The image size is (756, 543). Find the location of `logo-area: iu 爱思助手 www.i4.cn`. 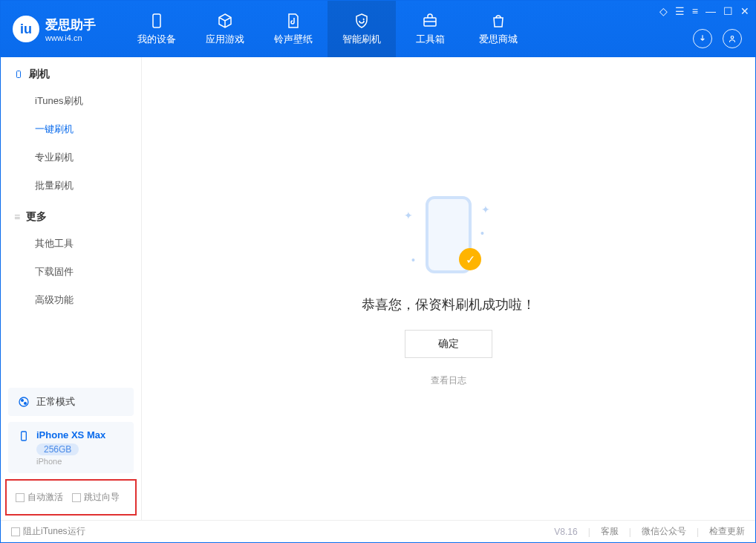

logo-area: iu 爱思助手 www.i4.cn is located at coordinates (54, 29).